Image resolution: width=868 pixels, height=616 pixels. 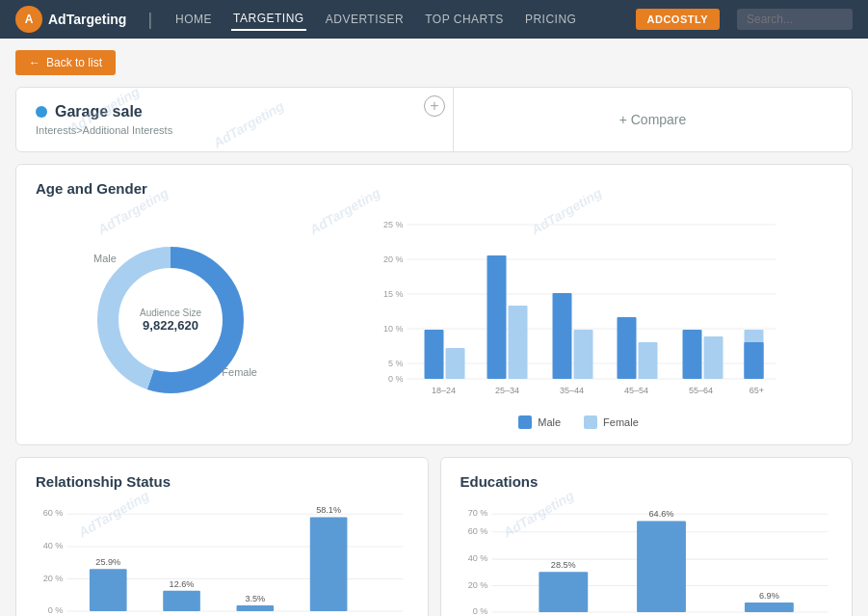 I want to click on donut-area: Male Audience Size 9,822,620 Female, so click(x=171, y=320).